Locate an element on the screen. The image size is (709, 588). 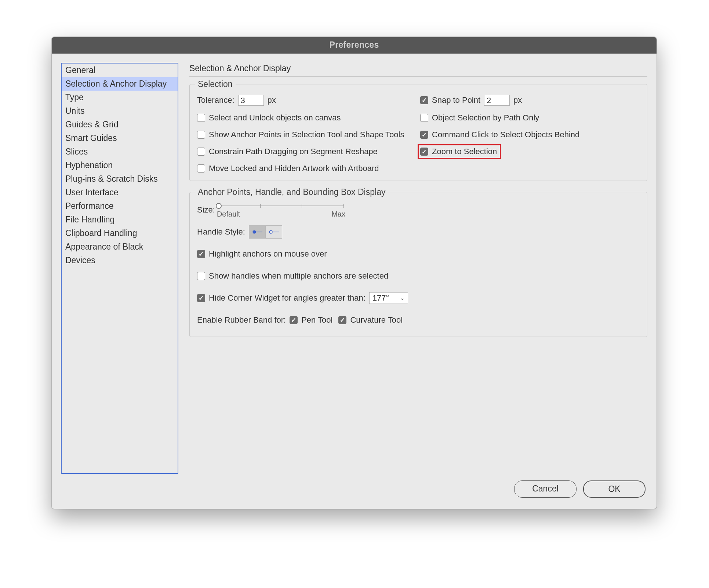
snap-to-point-checkbox: ✓ is located at coordinates (424, 100).